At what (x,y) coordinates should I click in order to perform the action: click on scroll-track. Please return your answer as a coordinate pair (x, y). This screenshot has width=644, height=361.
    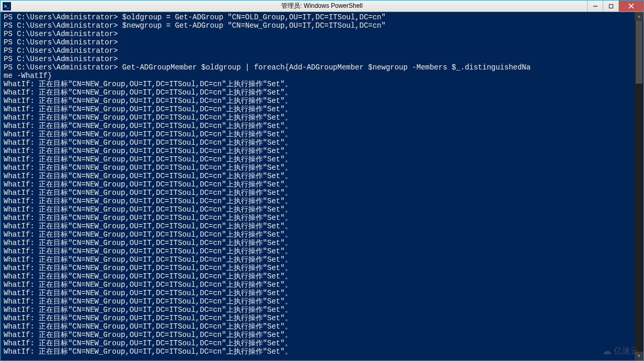
    Looking at the image, I should click on (639, 186).